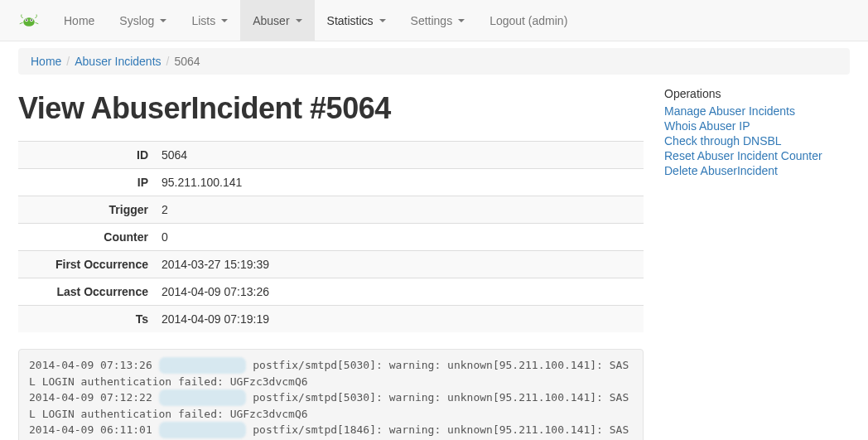 The width and height of the screenshot is (868, 440). I want to click on label-trigger: Trigger, so click(86, 210).